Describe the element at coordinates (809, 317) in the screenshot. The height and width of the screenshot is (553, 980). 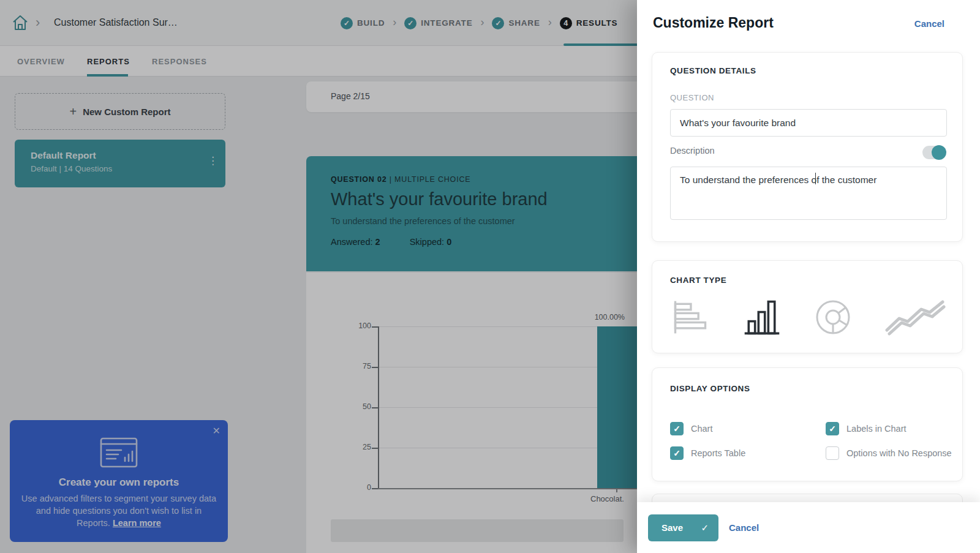
I see `chart-type-options` at that location.